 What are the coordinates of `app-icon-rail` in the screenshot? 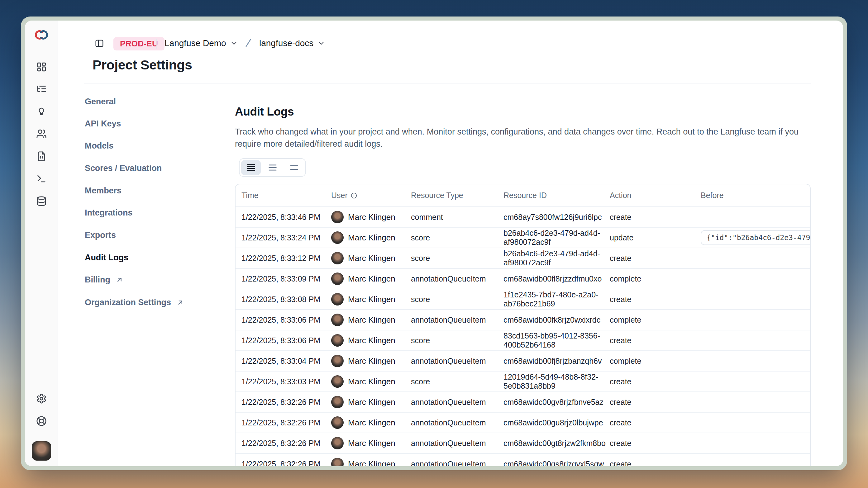 It's located at (42, 243).